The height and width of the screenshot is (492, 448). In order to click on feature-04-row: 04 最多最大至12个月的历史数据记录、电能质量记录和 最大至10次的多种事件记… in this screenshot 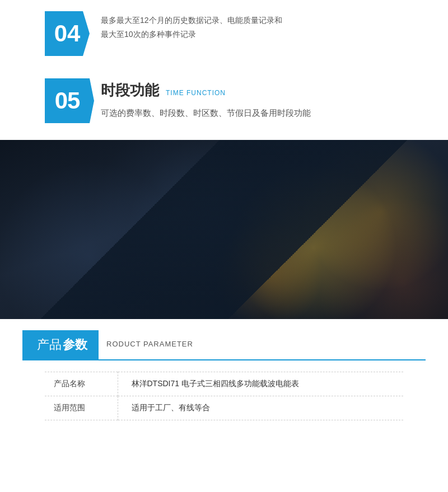, I will do `click(224, 34)`.